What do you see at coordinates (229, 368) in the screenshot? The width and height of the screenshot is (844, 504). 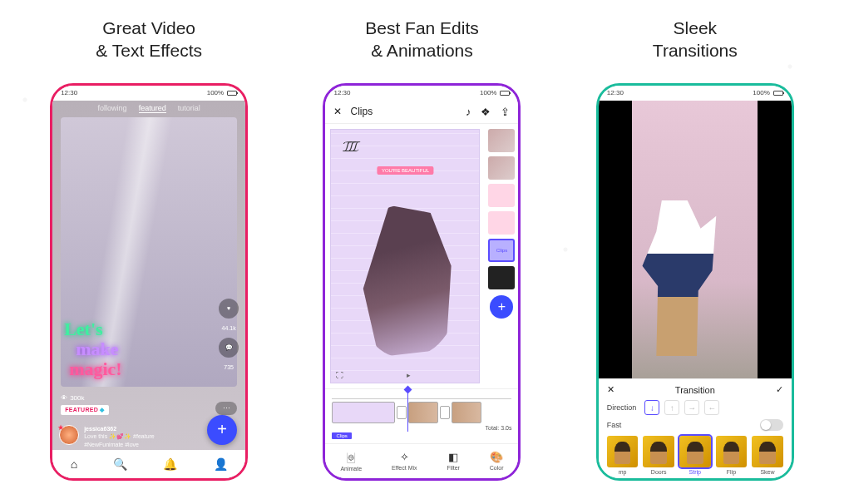 I see `comment-count: 735` at bounding box center [229, 368].